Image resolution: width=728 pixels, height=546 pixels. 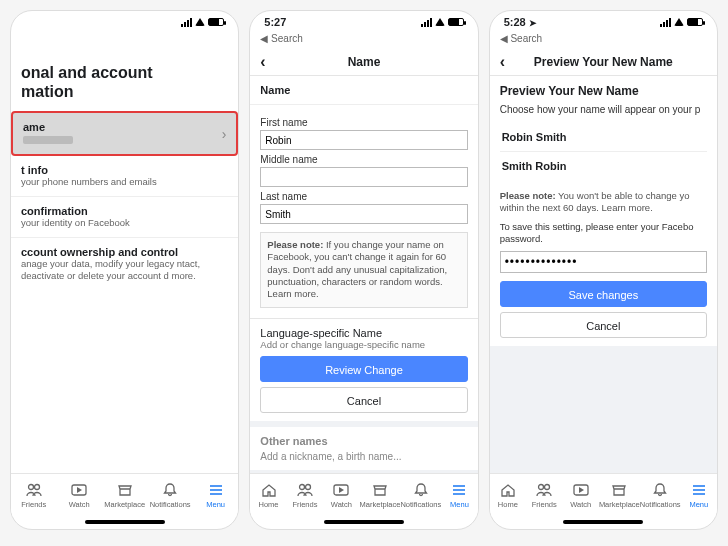 I want to click on language-name-block: Language-specific Name Add or change lan…, so click(x=364, y=370).